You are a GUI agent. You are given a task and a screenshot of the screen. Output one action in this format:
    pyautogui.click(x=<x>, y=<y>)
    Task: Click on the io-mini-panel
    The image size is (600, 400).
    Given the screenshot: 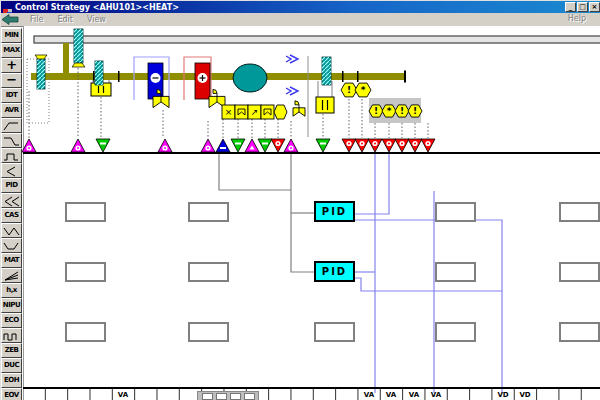 What is the action you would take?
    pyautogui.click(x=228, y=396)
    